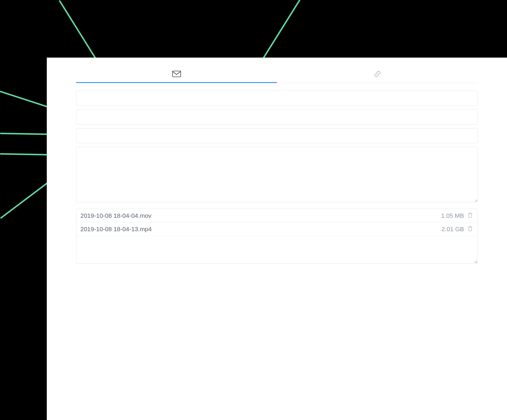  Describe the element at coordinates (277, 117) in the screenshot. I see `your-email-field` at that location.